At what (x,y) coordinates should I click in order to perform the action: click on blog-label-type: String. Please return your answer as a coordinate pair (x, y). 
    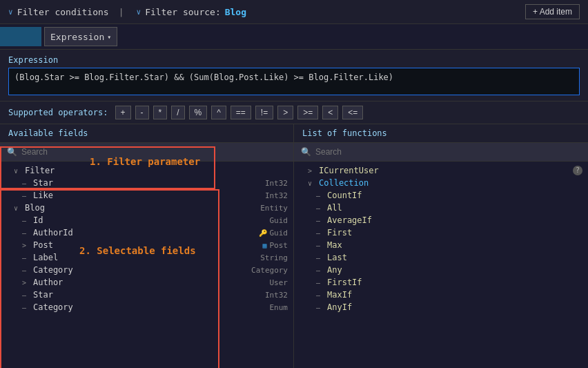
    Looking at the image, I should click on (274, 258).